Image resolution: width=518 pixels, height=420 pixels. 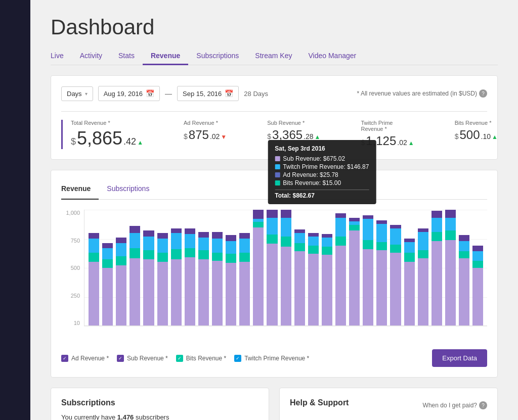 I want to click on tab-stats: Stats, so click(x=126, y=56).